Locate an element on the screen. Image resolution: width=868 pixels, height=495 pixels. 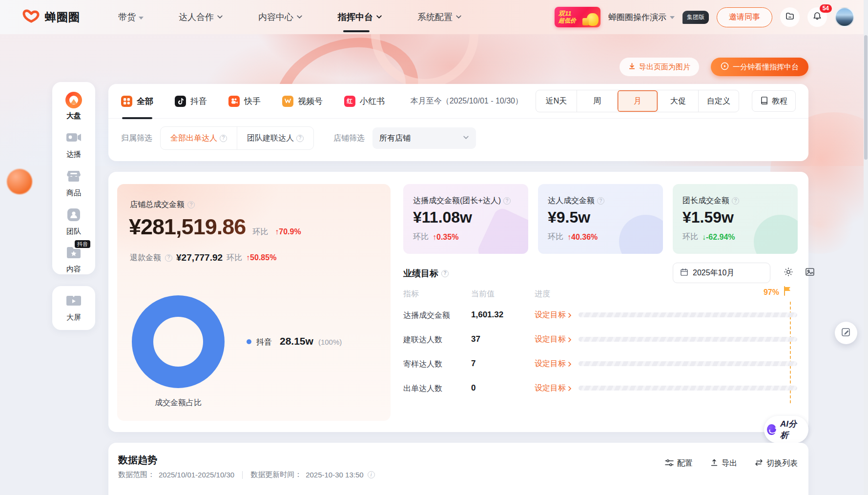
notification-count-badge: 54 is located at coordinates (826, 9).